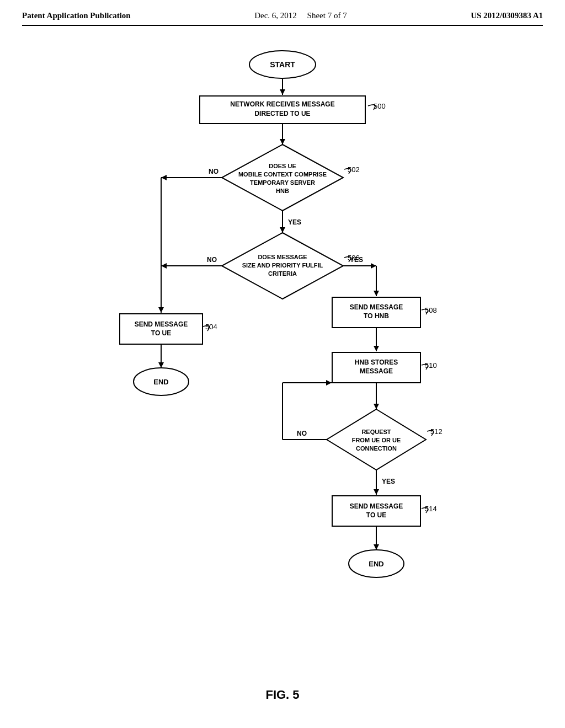  What do you see at coordinates (376, 515) in the screenshot?
I see `n514-line2: TO UE` at bounding box center [376, 515].